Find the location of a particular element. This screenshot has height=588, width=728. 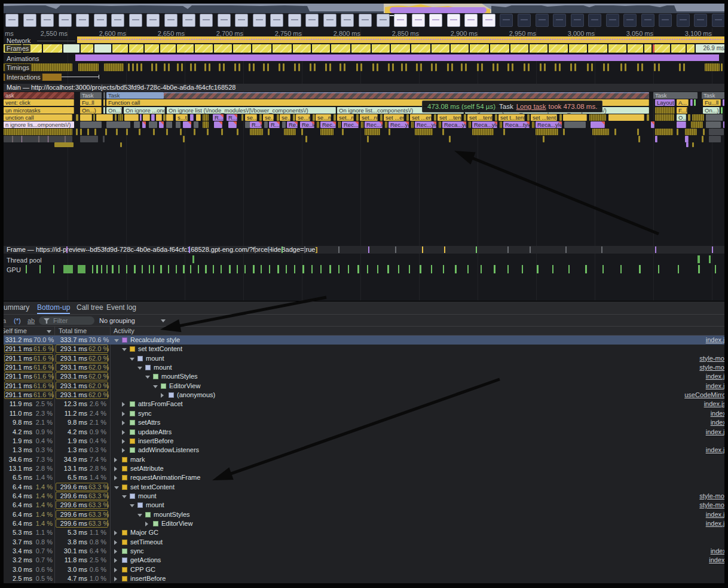

frame-track-header: Frame — https://id-preview--bd53fd9d-728… is located at coordinates (364, 250).